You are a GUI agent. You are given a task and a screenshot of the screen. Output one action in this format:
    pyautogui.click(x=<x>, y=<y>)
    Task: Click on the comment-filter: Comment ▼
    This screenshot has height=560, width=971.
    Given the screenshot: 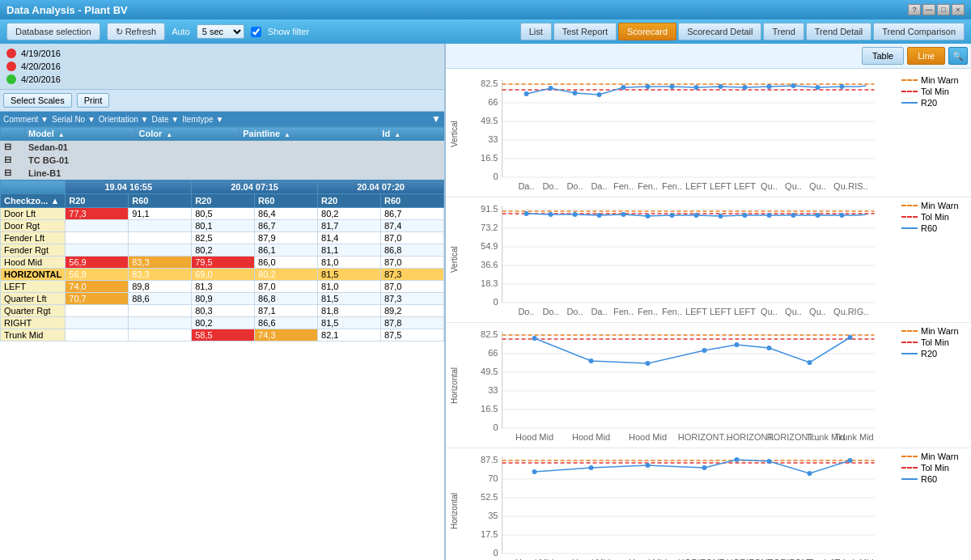 What is the action you would take?
    pyautogui.click(x=26, y=120)
    